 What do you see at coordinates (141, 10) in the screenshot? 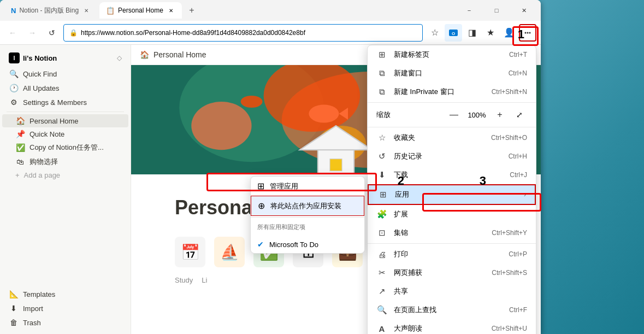
I see `tab-personal-home: 📋 Personal Home ✕` at bounding box center [141, 10].